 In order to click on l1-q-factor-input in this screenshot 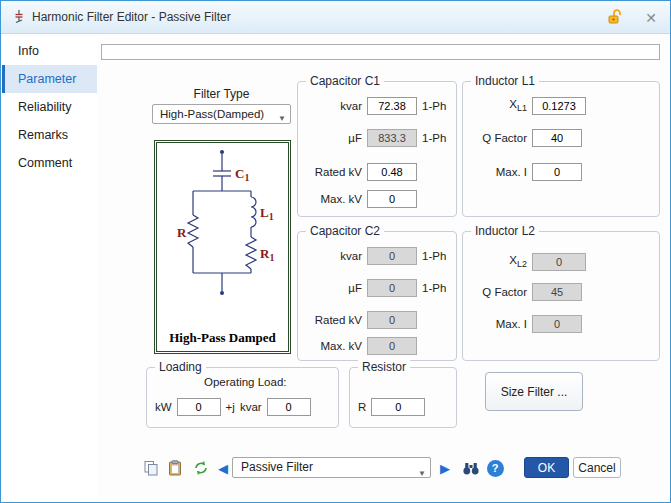, I will do `click(557, 138)`.